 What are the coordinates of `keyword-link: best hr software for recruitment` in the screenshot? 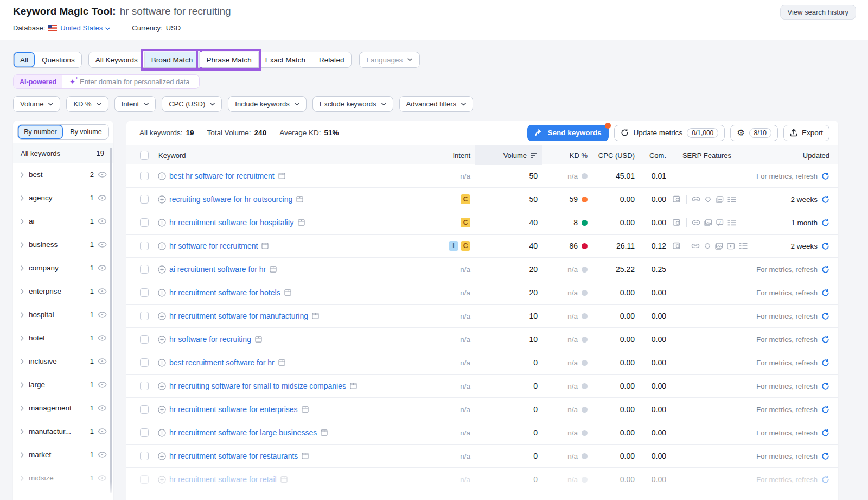 It's located at (222, 176).